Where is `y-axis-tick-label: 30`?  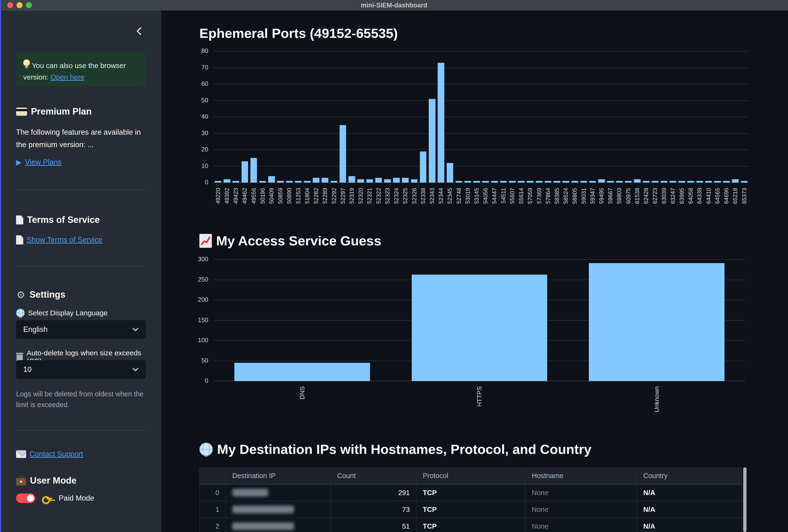 y-axis-tick-label: 30 is located at coordinates (195, 133).